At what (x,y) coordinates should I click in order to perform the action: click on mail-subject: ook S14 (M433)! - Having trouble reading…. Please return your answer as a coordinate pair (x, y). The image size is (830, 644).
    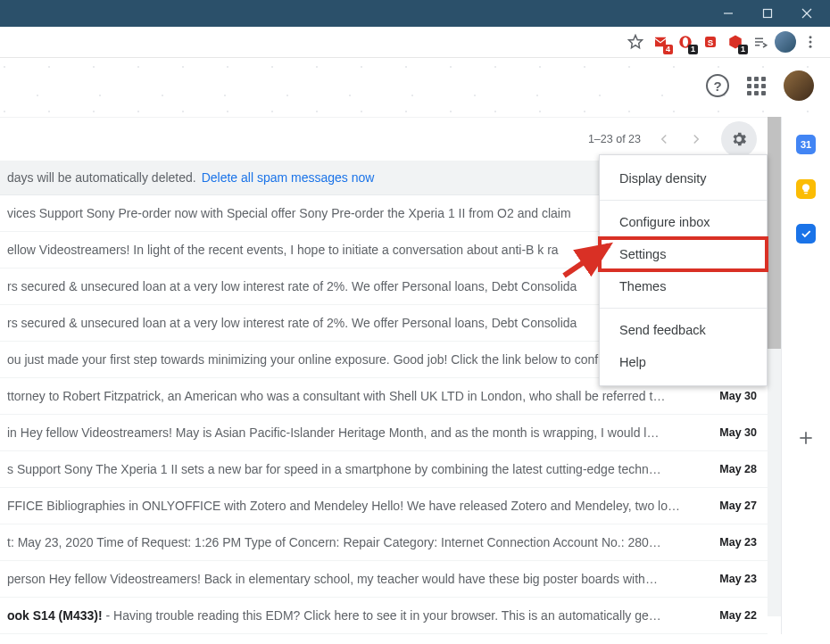
    Looking at the image, I should click on (360, 615).